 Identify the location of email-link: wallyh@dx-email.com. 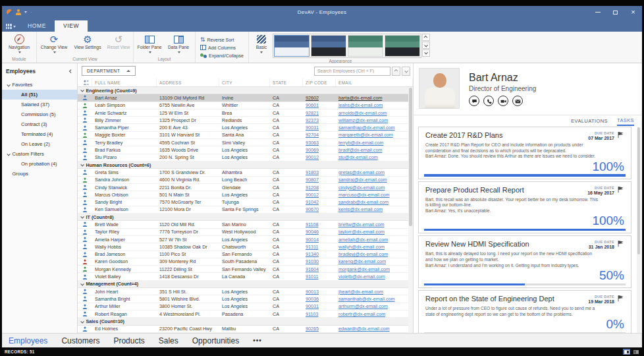
(362, 247).